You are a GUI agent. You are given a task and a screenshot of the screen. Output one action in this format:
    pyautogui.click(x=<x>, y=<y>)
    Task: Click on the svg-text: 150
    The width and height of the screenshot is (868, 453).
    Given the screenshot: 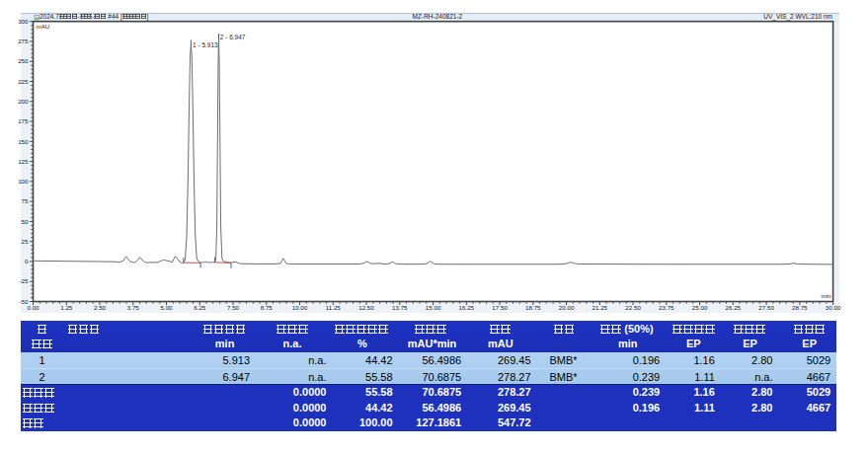 What is the action you would take?
    pyautogui.click(x=24, y=142)
    